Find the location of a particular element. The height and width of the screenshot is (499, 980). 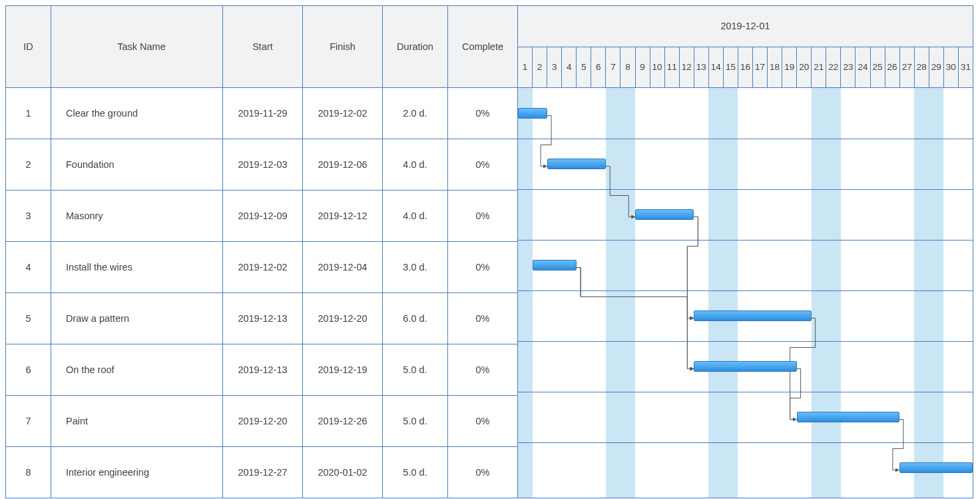

cell-finish: 2019-12-12 is located at coordinates (343, 216).